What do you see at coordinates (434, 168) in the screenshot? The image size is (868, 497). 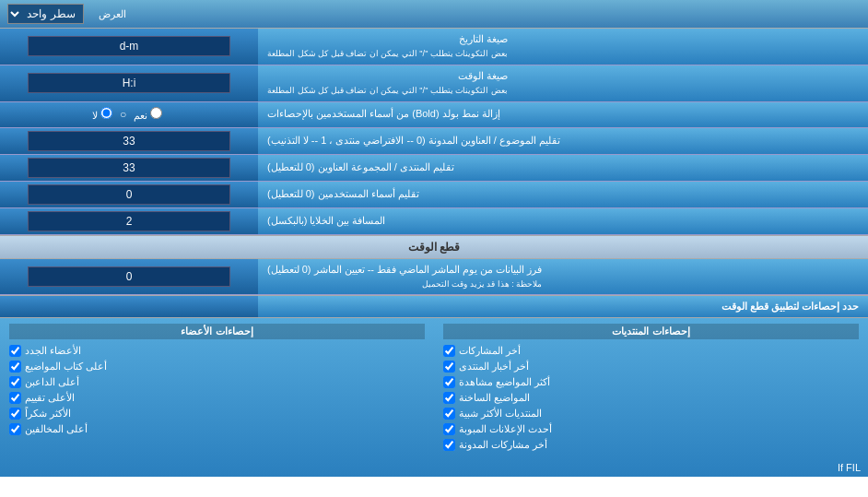 I see `forum-order-row: تقليم المنتدى / المجموعة العناوين (0 للت…` at bounding box center [434, 168].